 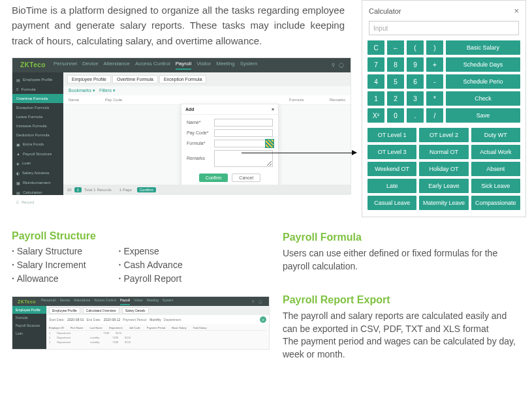 I want to click on ss2-side-employee: Employee Profile, so click(x=29, y=310).